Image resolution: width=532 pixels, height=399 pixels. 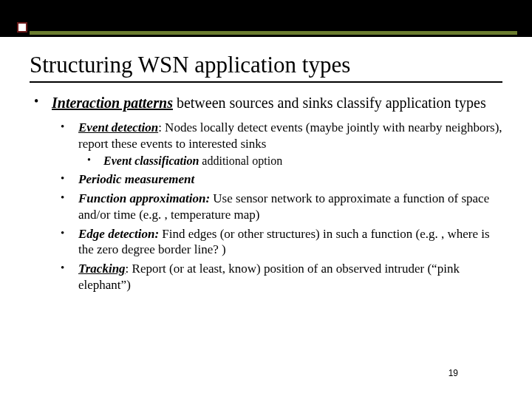 I want to click on item-term: Event detection, so click(x=118, y=127).